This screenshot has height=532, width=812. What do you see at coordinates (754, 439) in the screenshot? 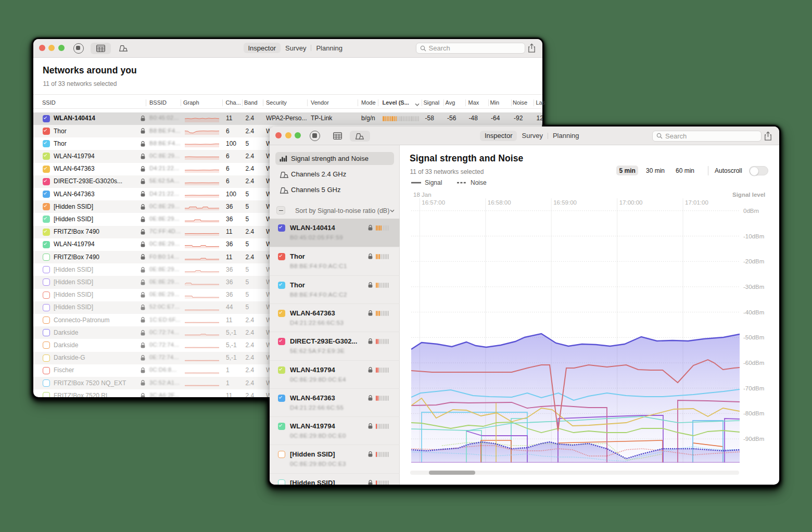
I see `svg-text: -90dBm` at bounding box center [754, 439].